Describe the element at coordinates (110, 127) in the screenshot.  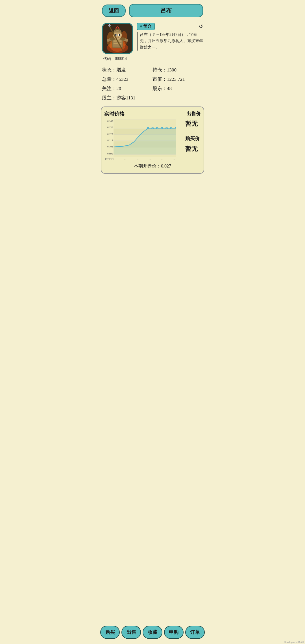
I see `svg-text: 0.136` at that location.